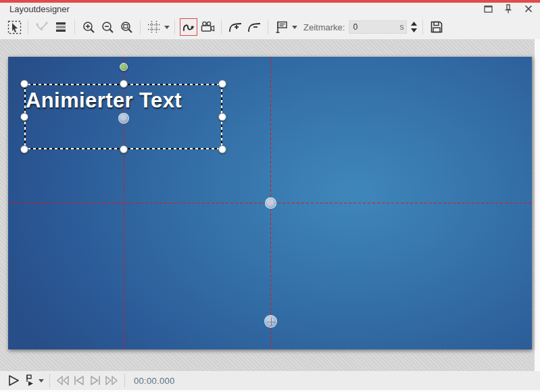  I want to click on next-frame-icon, so click(95, 381).